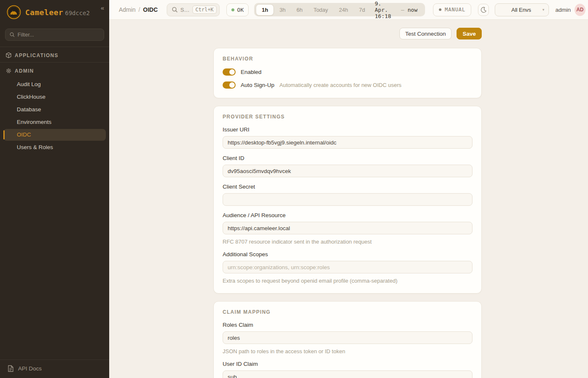  I want to click on audience-field: Audience / API Resource RFC 8707 resourc…, so click(348, 228).